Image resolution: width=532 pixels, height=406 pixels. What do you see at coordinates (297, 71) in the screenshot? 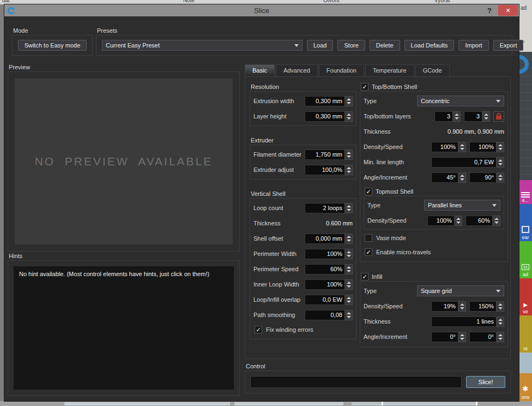
I see `tab-advanced: Advanced` at bounding box center [297, 71].